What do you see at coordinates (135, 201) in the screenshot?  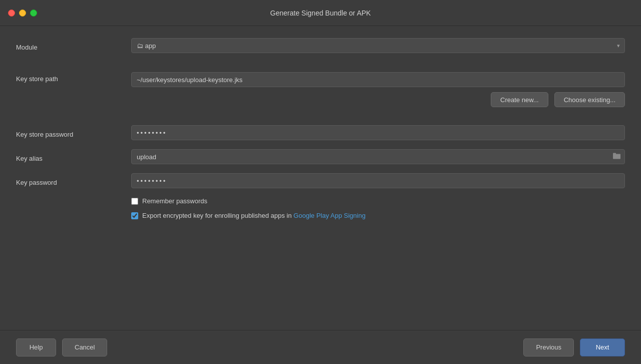 I see `remember-passwords-checkbox` at bounding box center [135, 201].